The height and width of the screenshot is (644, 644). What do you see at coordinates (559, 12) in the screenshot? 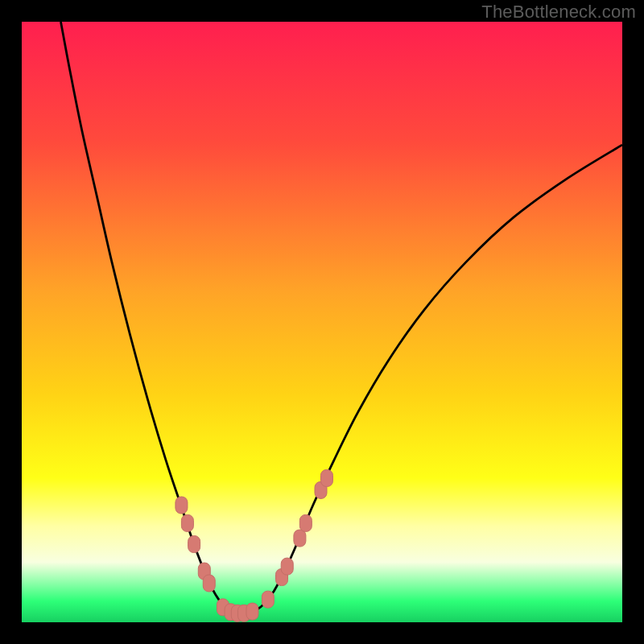
I see `watermark-text: TheBottleneck.com` at bounding box center [559, 12].